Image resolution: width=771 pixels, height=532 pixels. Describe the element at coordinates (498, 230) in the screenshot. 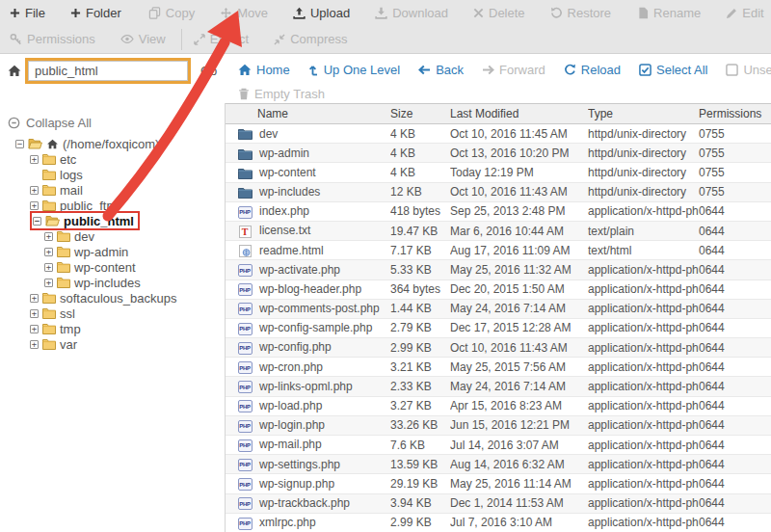

I see `file-row-license-txt: Tlicense.txt19.47 KBMar 6, 2016 10:44 AM…` at that location.